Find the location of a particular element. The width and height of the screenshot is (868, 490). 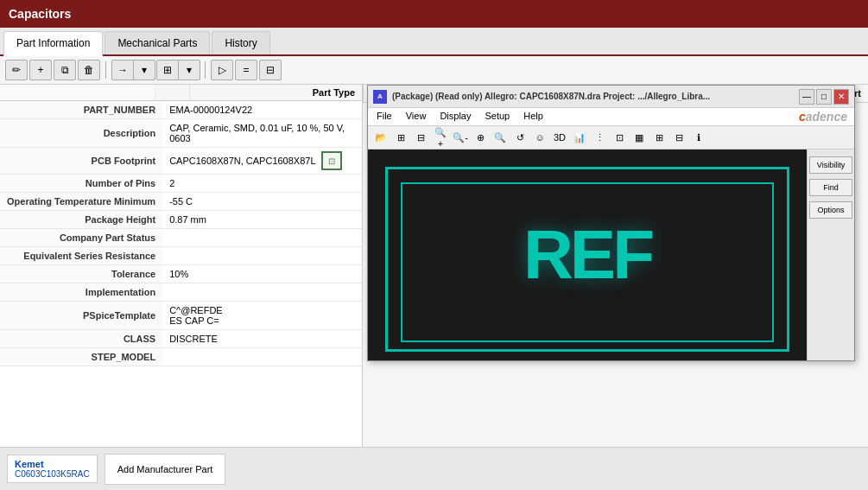

add-button: + is located at coordinates (41, 70).